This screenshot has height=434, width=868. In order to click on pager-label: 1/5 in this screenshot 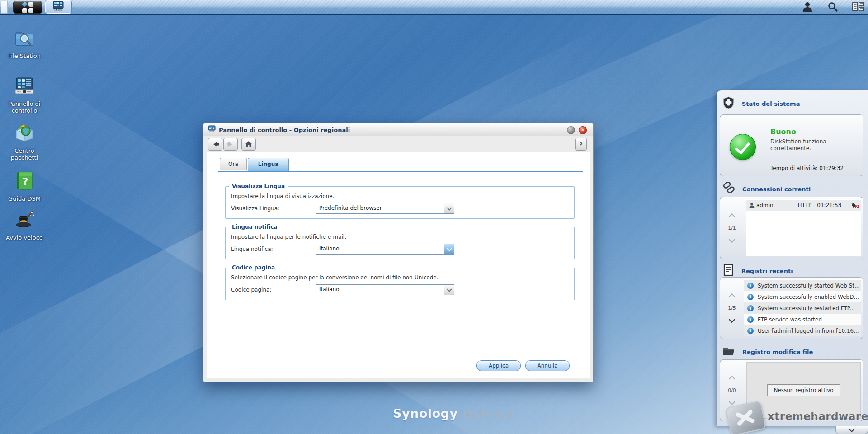, I will do `click(732, 308)`.